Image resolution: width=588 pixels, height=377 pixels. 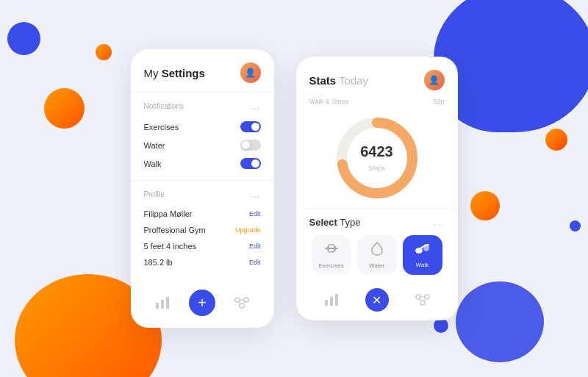 I want to click on stats-card-header: Stats Today 👤, so click(x=377, y=82).